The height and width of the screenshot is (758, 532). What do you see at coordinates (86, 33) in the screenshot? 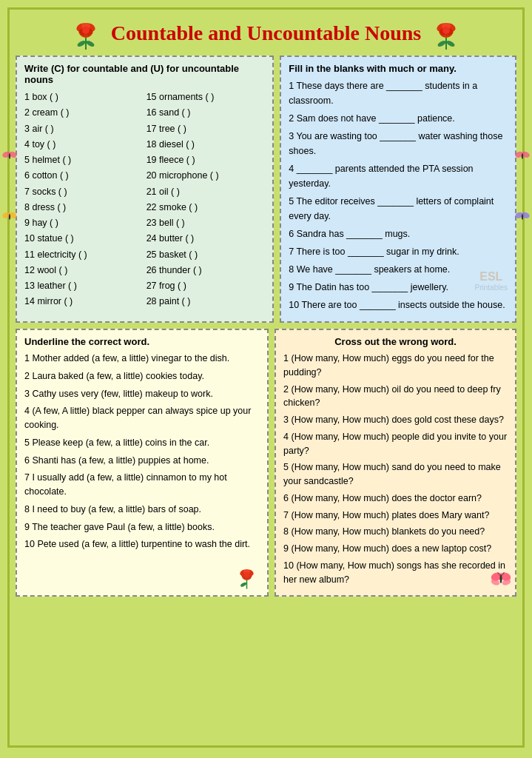
I see `rose-left-icon` at bounding box center [86, 33].